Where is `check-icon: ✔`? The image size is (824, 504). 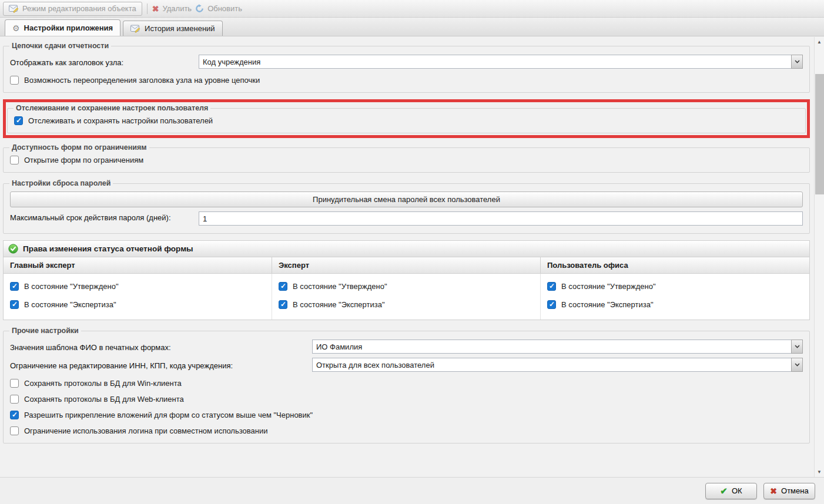 check-icon: ✔ is located at coordinates (724, 491).